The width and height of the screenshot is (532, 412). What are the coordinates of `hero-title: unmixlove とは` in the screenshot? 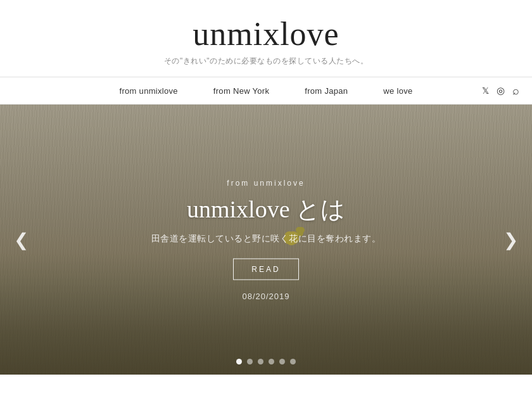 It's located at (266, 210).